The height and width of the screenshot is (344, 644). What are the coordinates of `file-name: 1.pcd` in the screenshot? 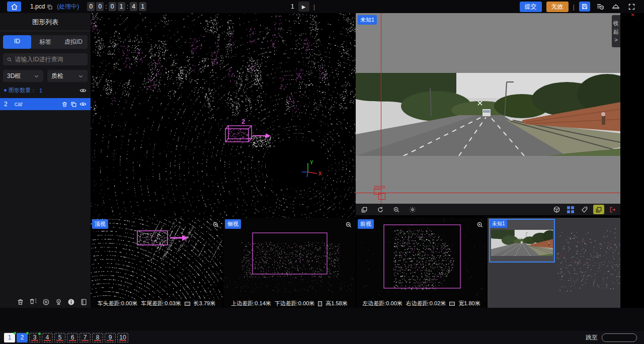 It's located at (37, 7).